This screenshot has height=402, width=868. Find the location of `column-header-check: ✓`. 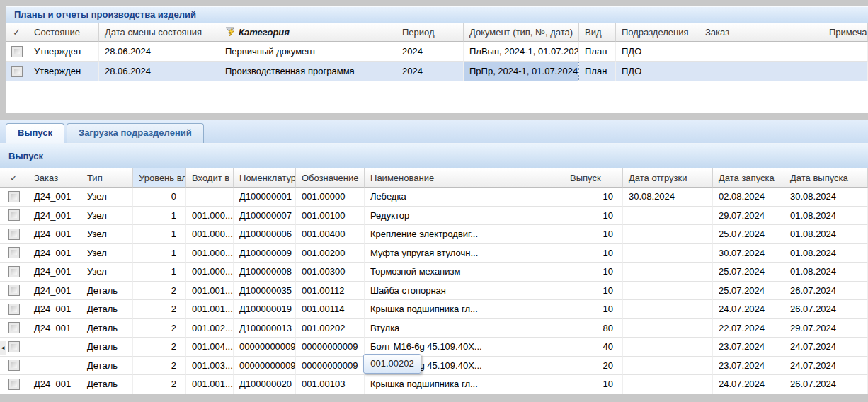

column-header-check: ✓ is located at coordinates (14, 178).